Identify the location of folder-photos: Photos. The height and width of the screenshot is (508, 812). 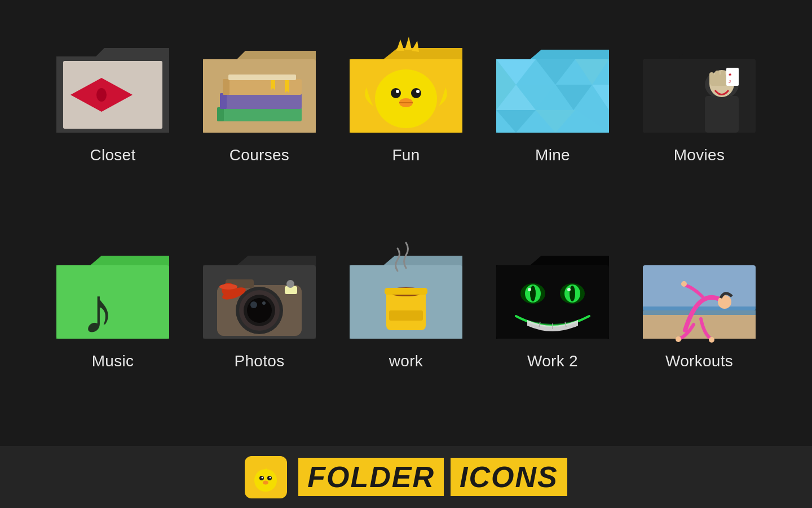
(259, 332).